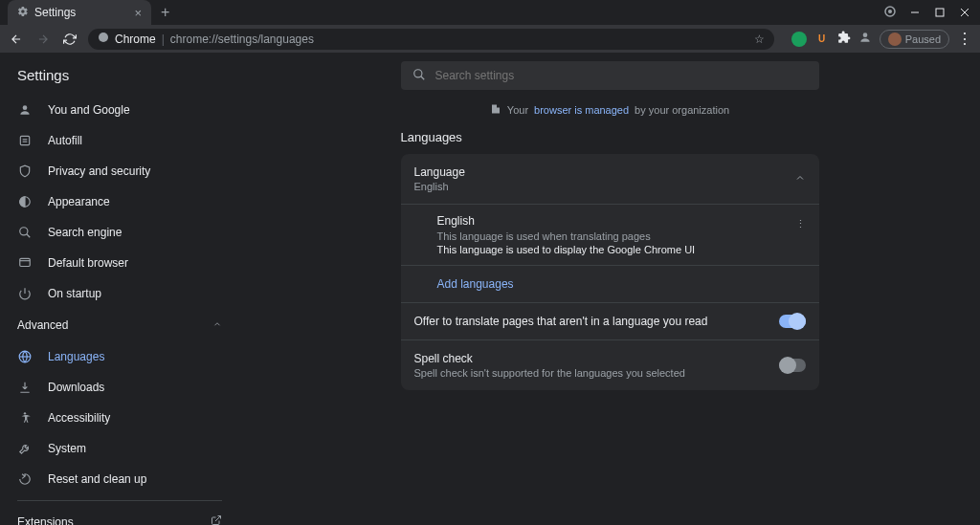 This screenshot has width=980, height=525. Describe the element at coordinates (605, 172) in the screenshot. I see `language-label: Language` at that location.